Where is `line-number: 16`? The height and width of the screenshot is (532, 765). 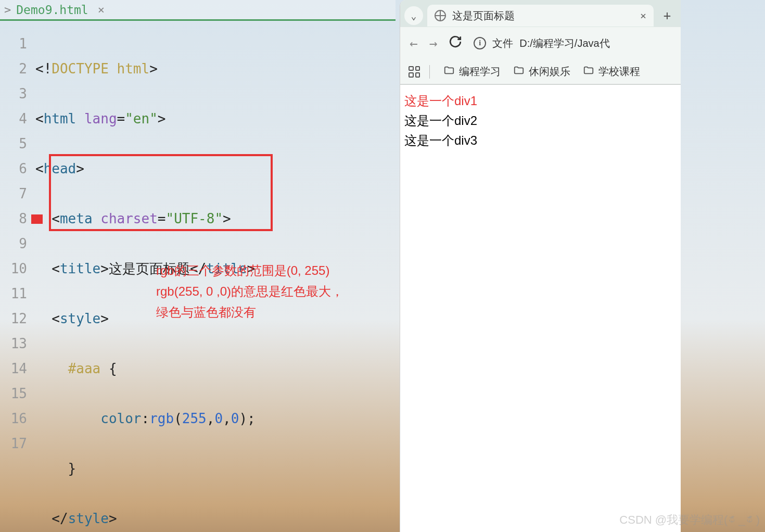 line-number: 16 is located at coordinates (14, 419).